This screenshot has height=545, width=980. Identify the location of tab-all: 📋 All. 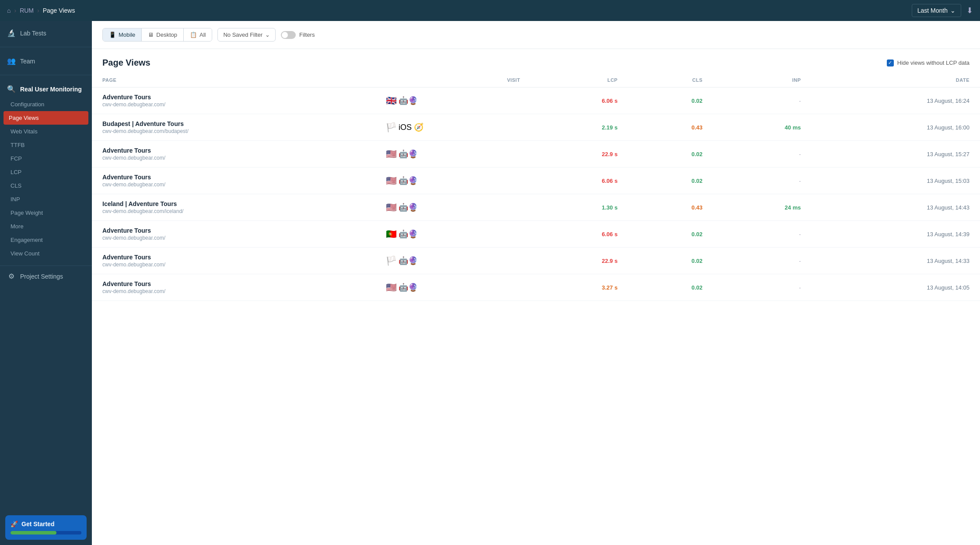
(198, 35).